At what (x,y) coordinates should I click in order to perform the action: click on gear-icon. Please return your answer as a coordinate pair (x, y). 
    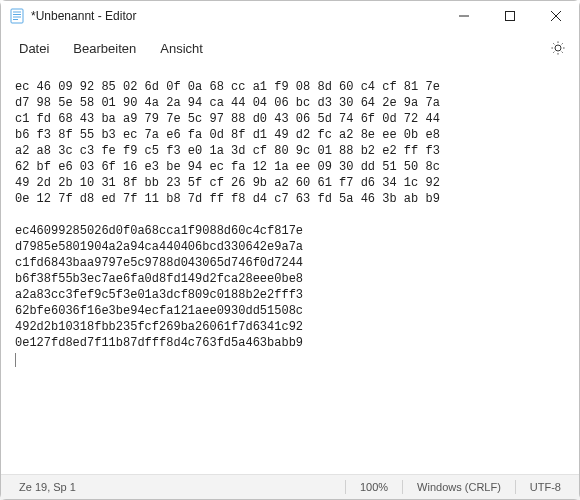
    Looking at the image, I should click on (558, 48).